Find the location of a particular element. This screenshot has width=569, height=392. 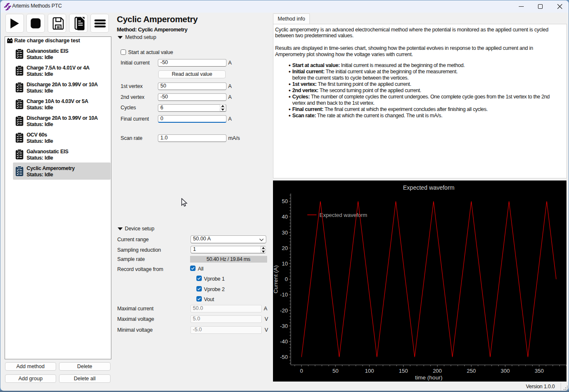

svg-text: -40 is located at coordinates (284, 342).